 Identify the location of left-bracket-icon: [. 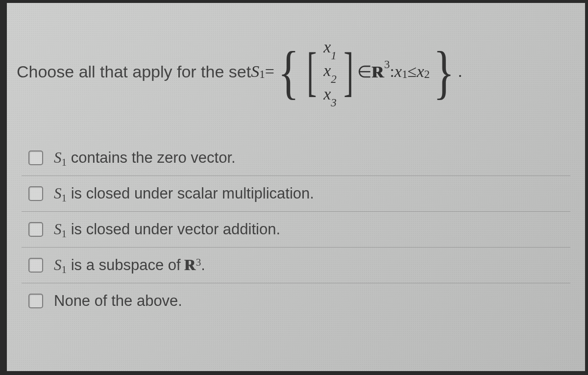
(312, 72).